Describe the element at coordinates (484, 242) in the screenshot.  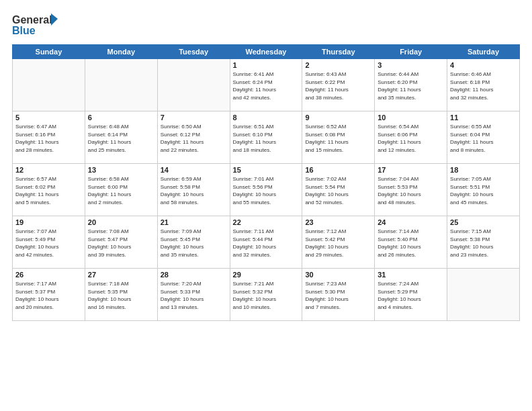
I see `calendar-cell: 25Sunrise: 7:15 AM Sunset: 5:38 PM Dayli…` at that location.